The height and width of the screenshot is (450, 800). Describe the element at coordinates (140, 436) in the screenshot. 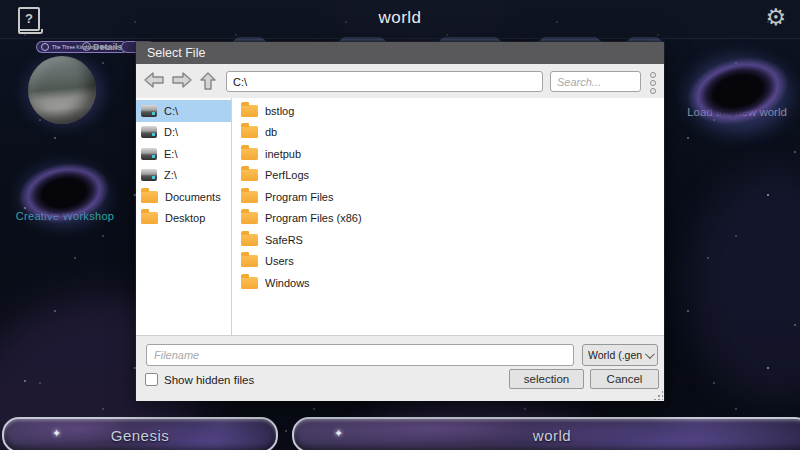

I see `genesis-button-label: Genesis` at that location.